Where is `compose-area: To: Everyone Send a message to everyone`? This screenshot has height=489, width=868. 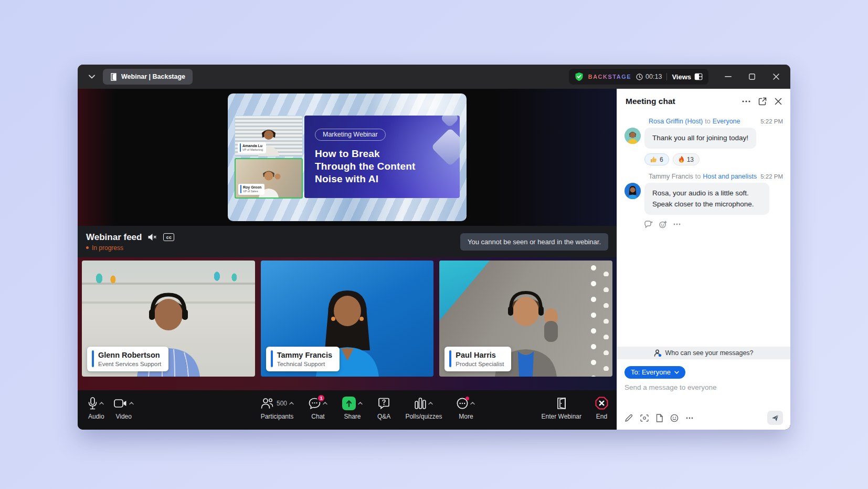
compose-area: To: Everyone Send a message to everyone is located at coordinates (704, 394).